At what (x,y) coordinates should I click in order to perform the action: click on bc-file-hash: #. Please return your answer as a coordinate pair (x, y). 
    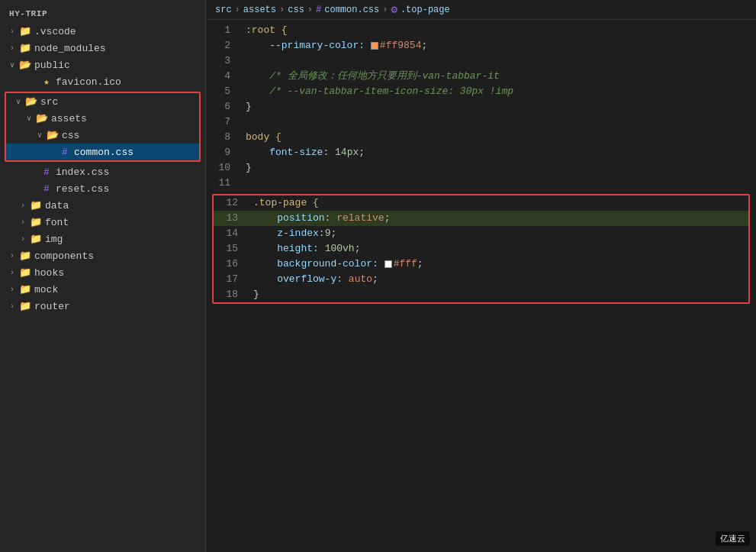
    Looking at the image, I should click on (319, 10).